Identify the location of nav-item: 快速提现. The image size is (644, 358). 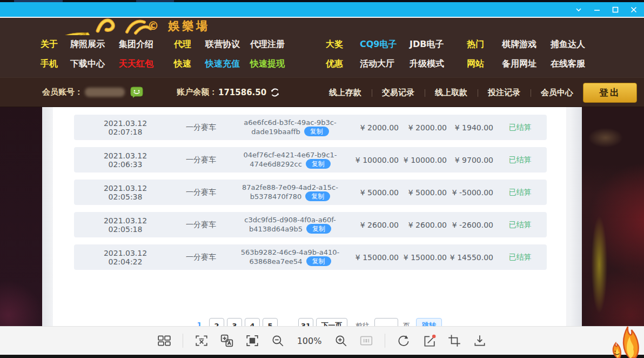
(288, 64).